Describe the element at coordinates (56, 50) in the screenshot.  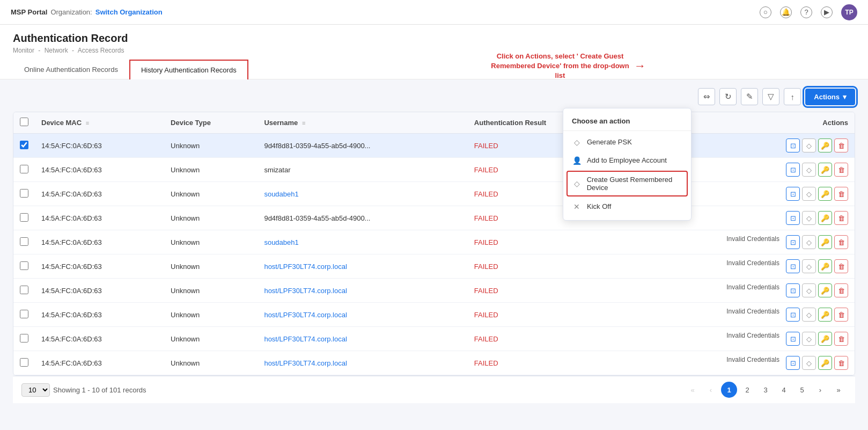
I see `breadcrumb-network: Network` at that location.